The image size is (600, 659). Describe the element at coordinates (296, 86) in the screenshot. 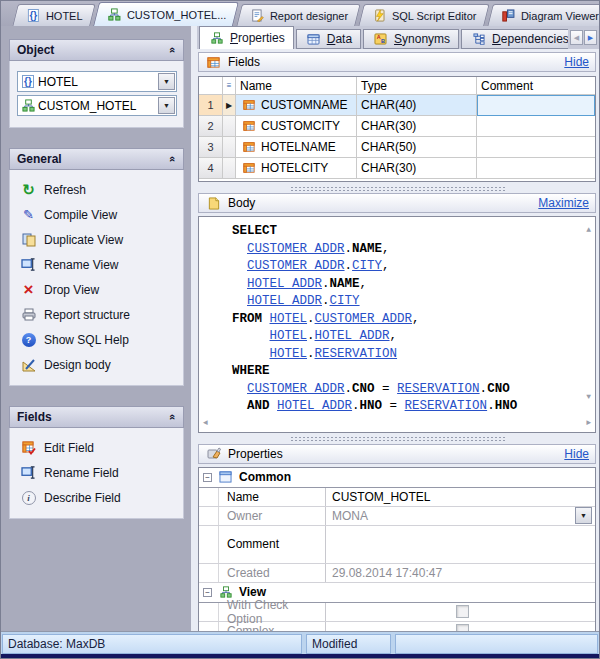

I see `col-name-header: Name` at that location.